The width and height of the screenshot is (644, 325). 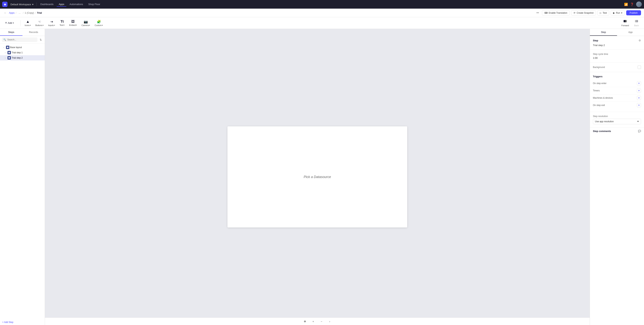 I want to click on settings-icon: ⚙, so click(x=640, y=40).